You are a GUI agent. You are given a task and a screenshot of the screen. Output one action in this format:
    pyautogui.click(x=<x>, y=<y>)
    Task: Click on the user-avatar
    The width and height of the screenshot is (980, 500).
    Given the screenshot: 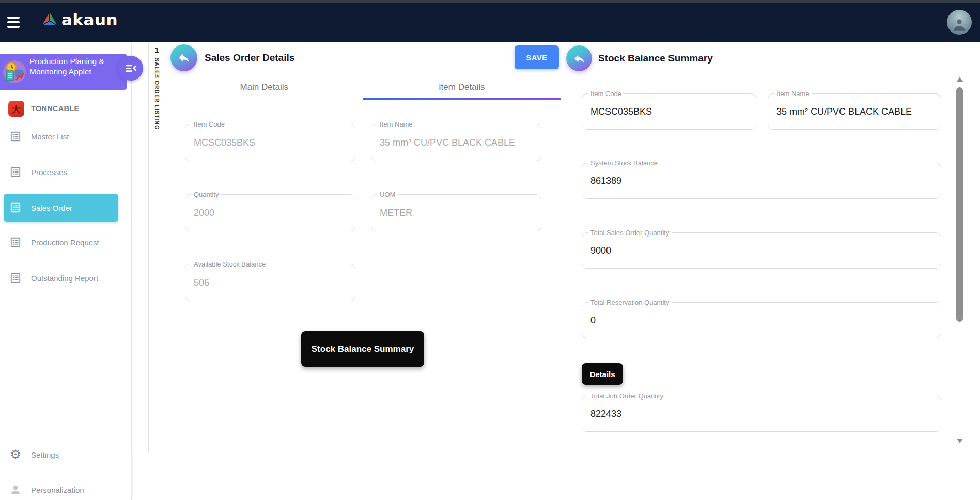 What is the action you would take?
    pyautogui.click(x=959, y=22)
    